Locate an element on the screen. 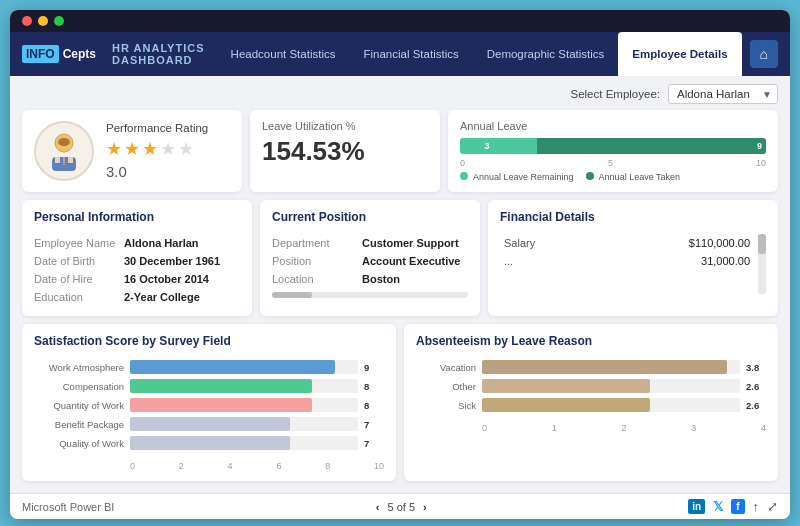  share-icon: ↑ is located at coordinates (756, 506).